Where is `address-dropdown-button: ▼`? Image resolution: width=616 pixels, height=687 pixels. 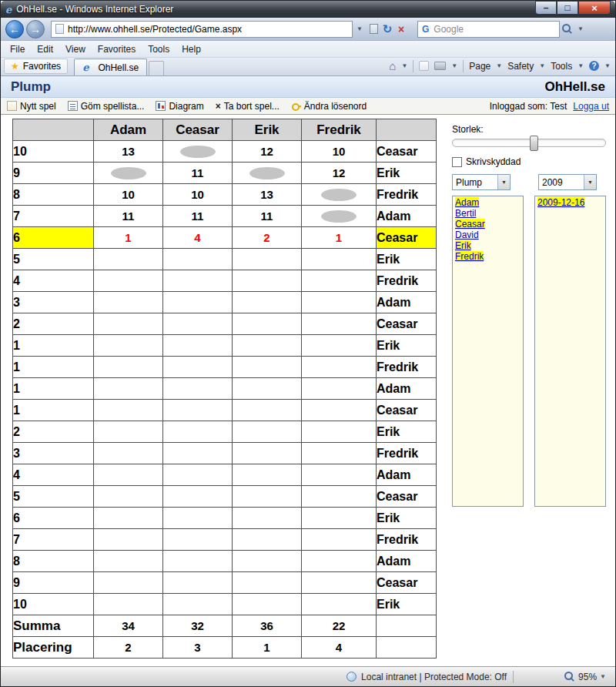
address-dropdown-button: ▼ is located at coordinates (360, 29).